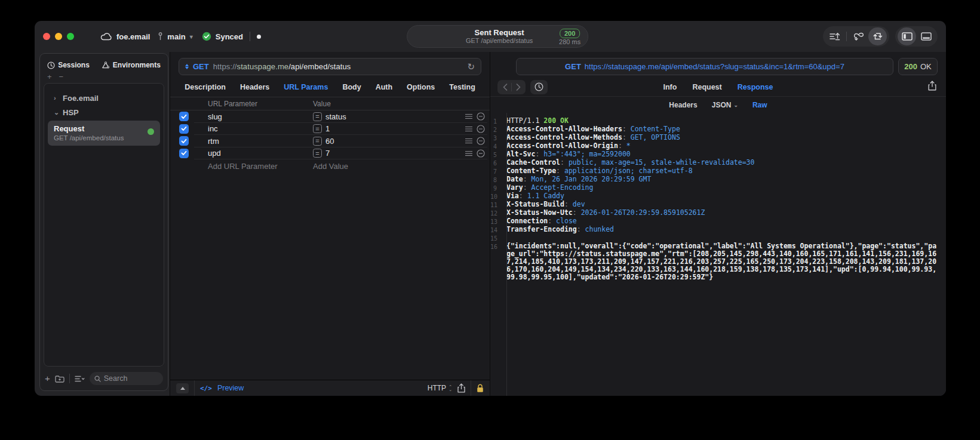  Describe the element at coordinates (705, 67) in the screenshot. I see `sent-request-url: GEThttps://statuspage.me/api/embed/statu…` at that location.